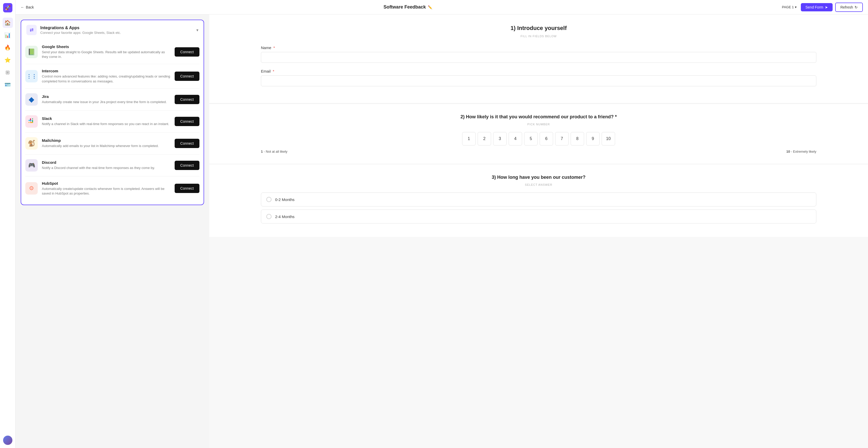 The height and width of the screenshot is (448, 868). Describe the element at coordinates (32, 188) in the screenshot. I see `hubspot-logo: ⚙` at that location.